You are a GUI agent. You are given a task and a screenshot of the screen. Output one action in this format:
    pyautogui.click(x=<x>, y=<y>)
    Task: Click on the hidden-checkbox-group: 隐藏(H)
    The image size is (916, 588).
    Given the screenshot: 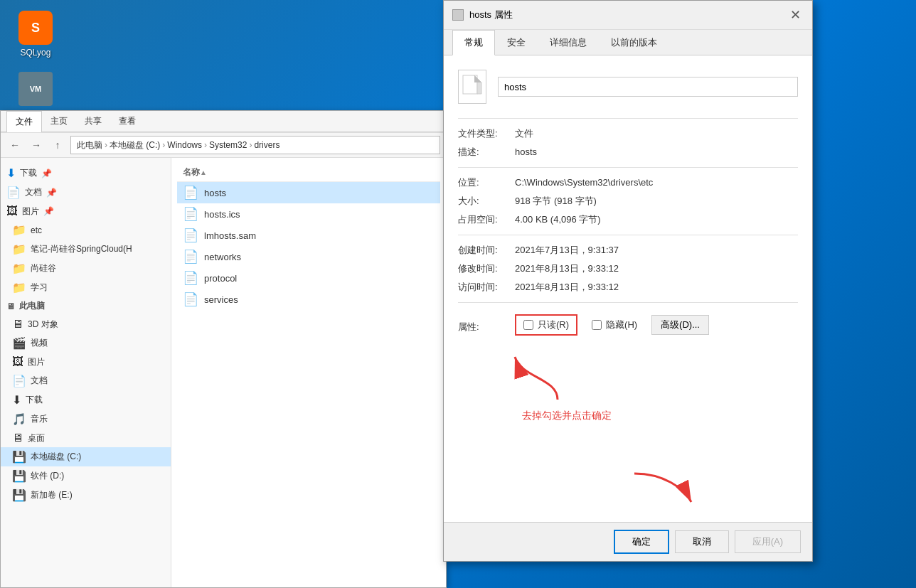 What is the action you would take?
    pyautogui.click(x=614, y=325)
    